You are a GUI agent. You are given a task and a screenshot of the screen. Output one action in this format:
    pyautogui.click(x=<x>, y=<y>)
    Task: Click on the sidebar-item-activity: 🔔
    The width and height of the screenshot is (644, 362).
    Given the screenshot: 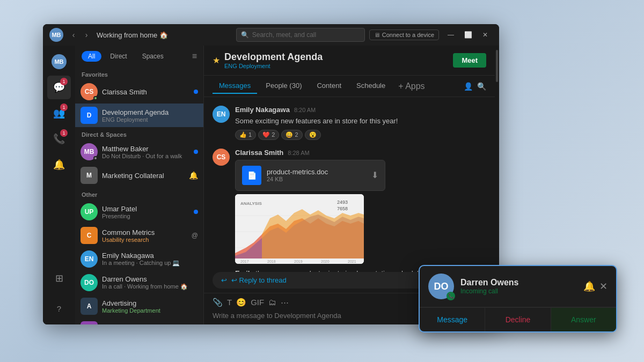 What is the action you would take?
    pyautogui.click(x=59, y=165)
    